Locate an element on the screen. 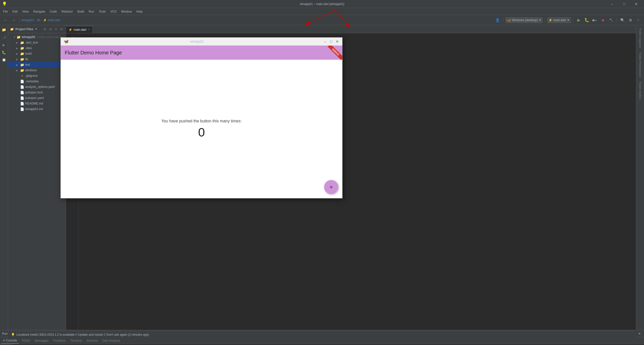 Image resolution: width=644 pixels, height=345 pixels. flutter-close-button: ✕ is located at coordinates (337, 42).